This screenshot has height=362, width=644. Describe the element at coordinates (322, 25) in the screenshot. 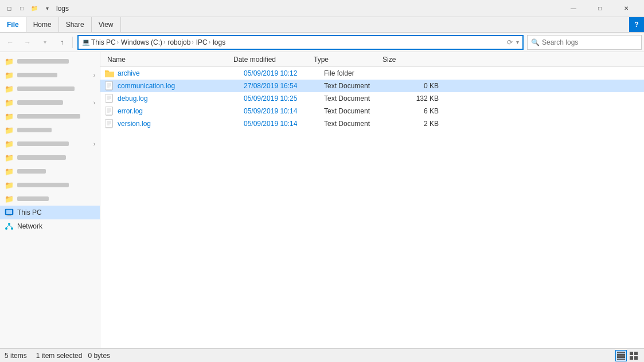

I see `ribbon-tabs: File Home Share View ?` at that location.